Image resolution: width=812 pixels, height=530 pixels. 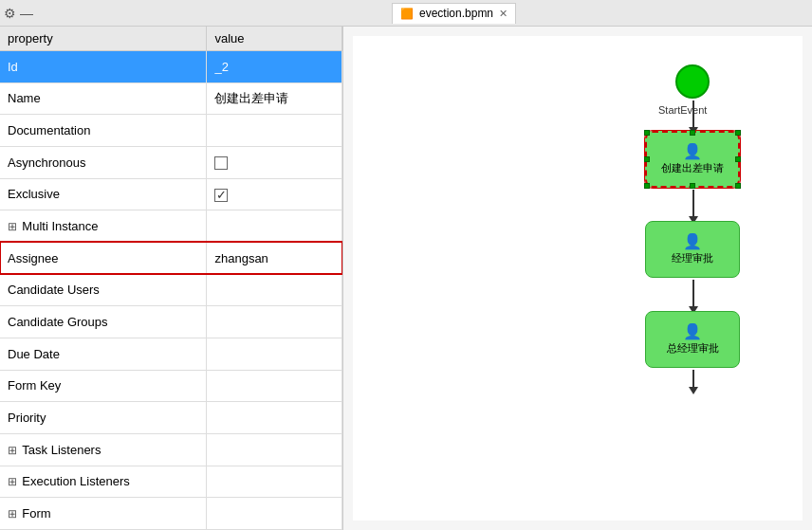 What do you see at coordinates (738, 159) in the screenshot?
I see `resize-handle-mr` at bounding box center [738, 159].